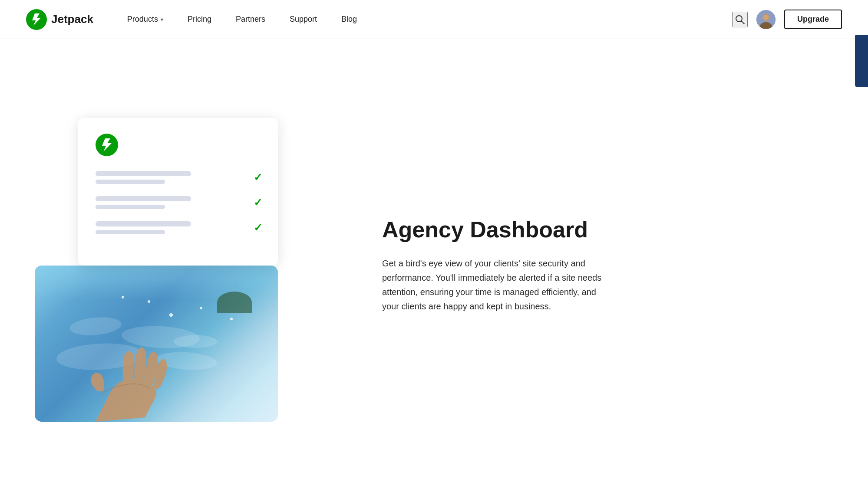 This screenshot has width=868, height=492. I want to click on support-label: Support, so click(303, 19).